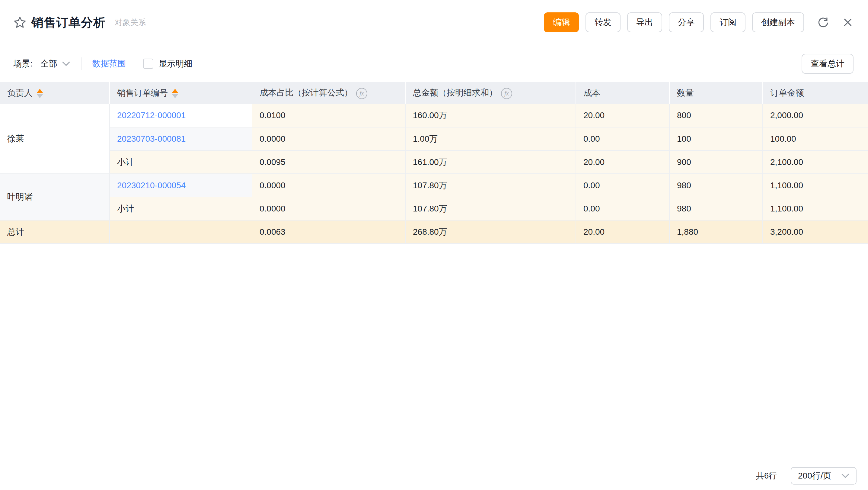 The height and width of the screenshot is (490, 868). Describe the element at coordinates (130, 22) in the screenshot. I see `report-type-label: 对象关系` at that location.